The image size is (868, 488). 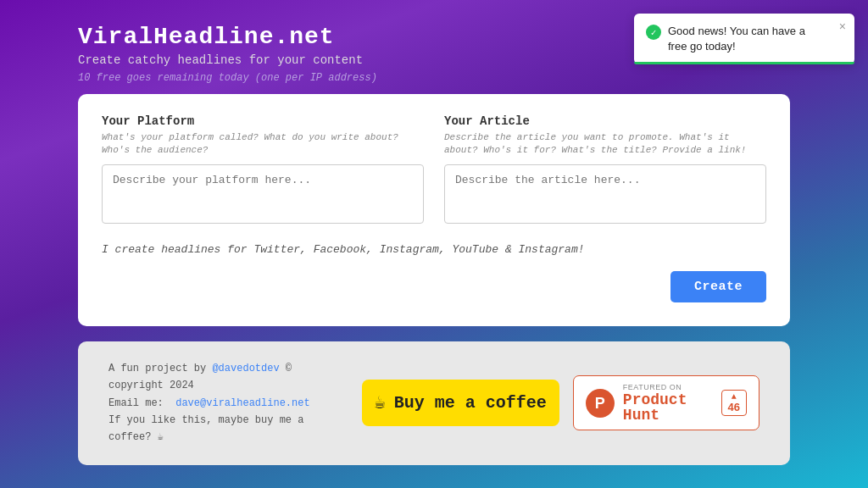 What do you see at coordinates (744, 63) in the screenshot?
I see `toast-border` at bounding box center [744, 63].